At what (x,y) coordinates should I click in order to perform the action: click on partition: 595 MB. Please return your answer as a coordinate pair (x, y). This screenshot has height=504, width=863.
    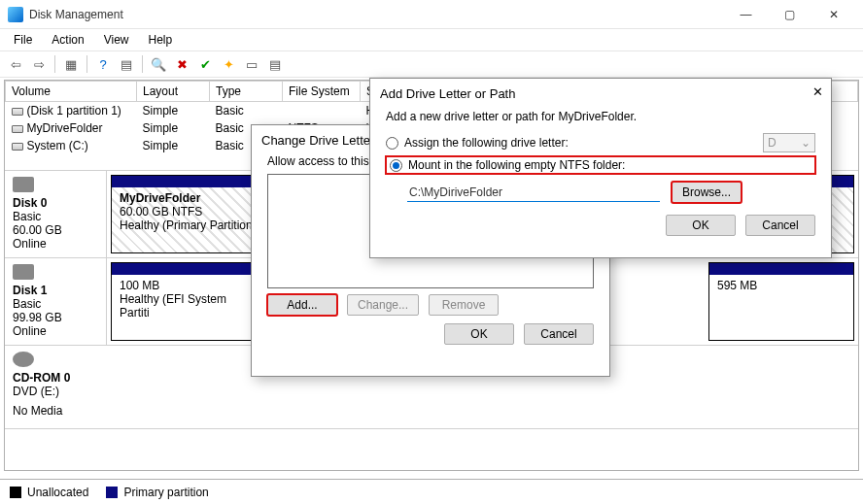
    Looking at the image, I should click on (781, 301).